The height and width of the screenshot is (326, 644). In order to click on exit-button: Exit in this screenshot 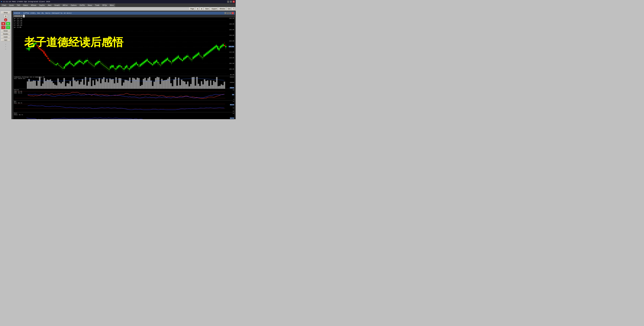, I will do `click(229, 9)`.